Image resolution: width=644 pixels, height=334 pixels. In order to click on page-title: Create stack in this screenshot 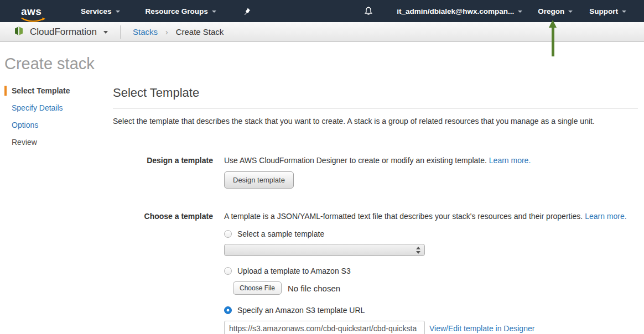, I will do `click(324, 64)`.